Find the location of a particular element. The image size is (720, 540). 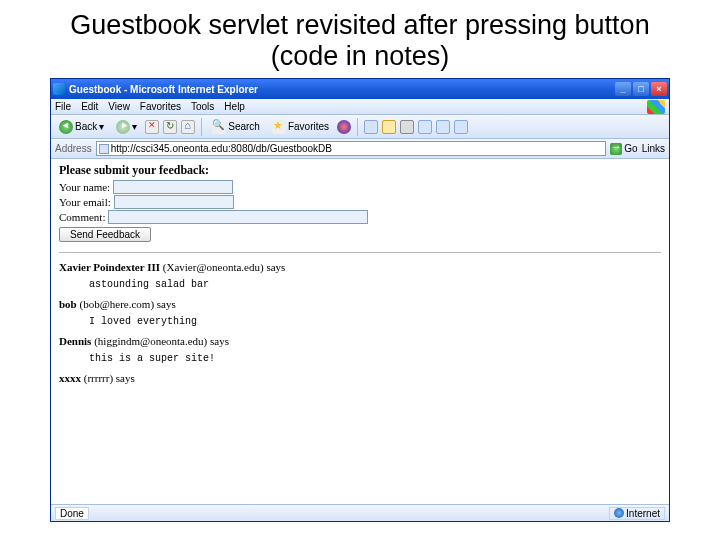

menu-help: Help is located at coordinates (234, 106).